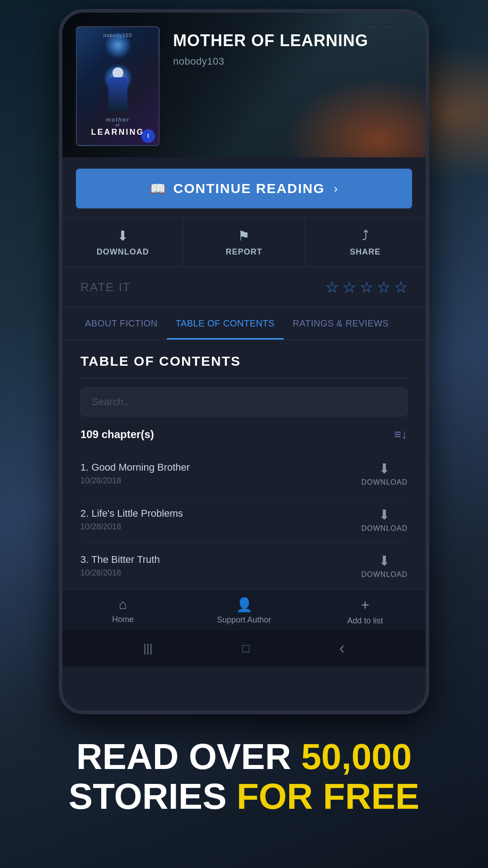 The height and width of the screenshot is (868, 488). I want to click on book-title: MOTHER OF LEARNING, so click(271, 41).